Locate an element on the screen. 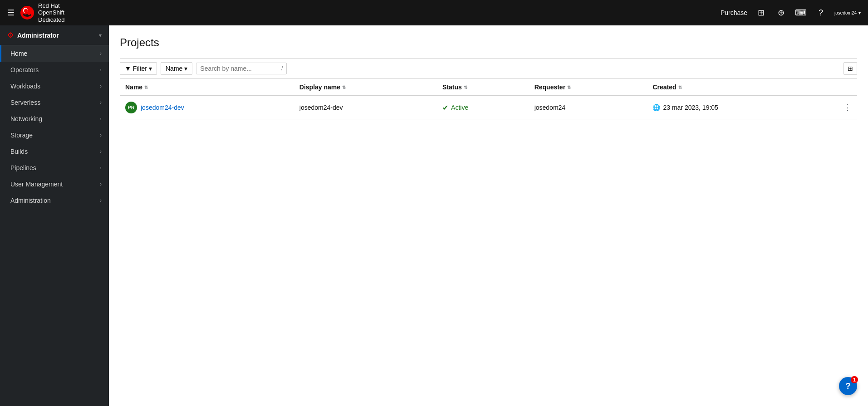 The width and height of the screenshot is (868, 406). brand-logo-area: Red Hat OpenShift Dedicated is located at coordinates (43, 13).